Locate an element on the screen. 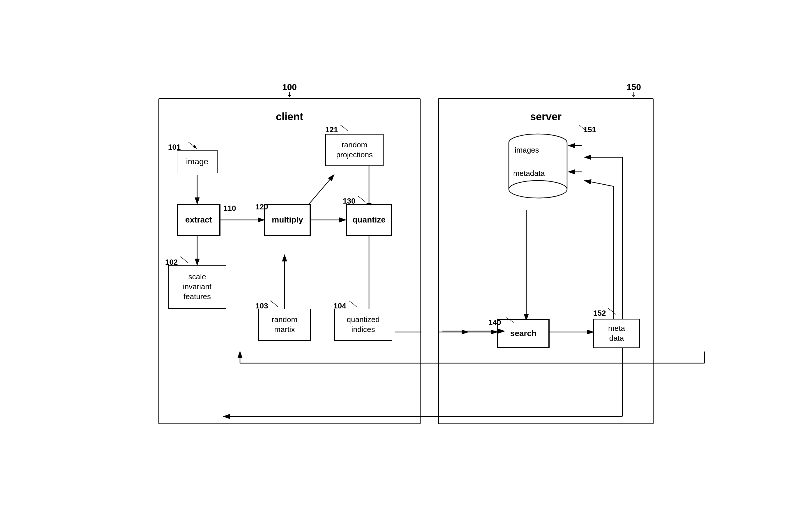 The width and height of the screenshot is (812, 505). db-metadata-label: metadata is located at coordinates (529, 174).